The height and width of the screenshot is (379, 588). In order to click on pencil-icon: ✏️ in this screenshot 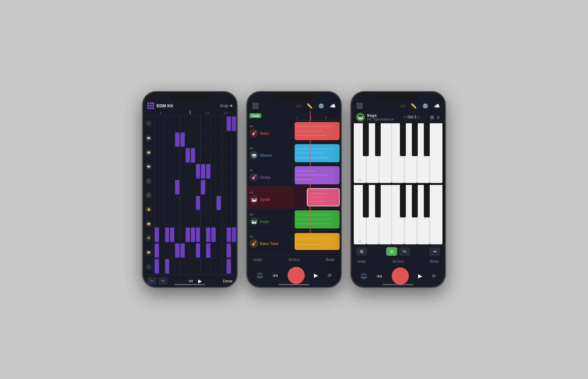, I will do `click(310, 106)`.